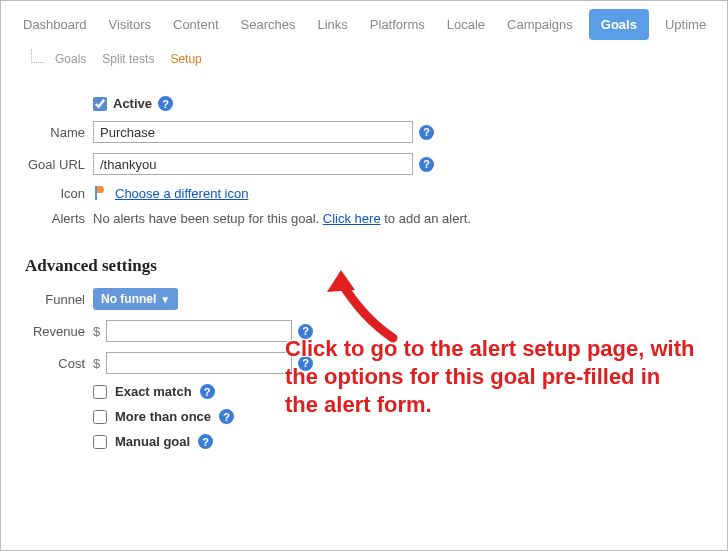 The height and width of the screenshot is (551, 728). What do you see at coordinates (59, 164) in the screenshot?
I see `goal-url-label: Goal URL` at bounding box center [59, 164].